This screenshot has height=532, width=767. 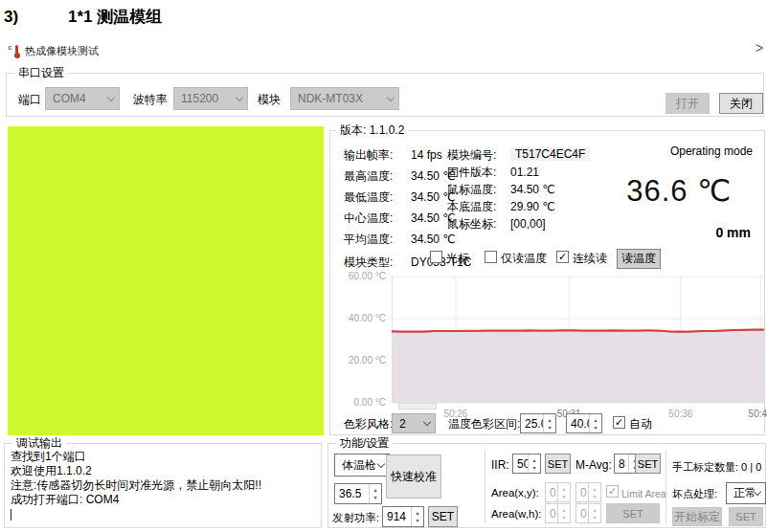 I want to click on baud-combo: 115200, so click(x=211, y=99).